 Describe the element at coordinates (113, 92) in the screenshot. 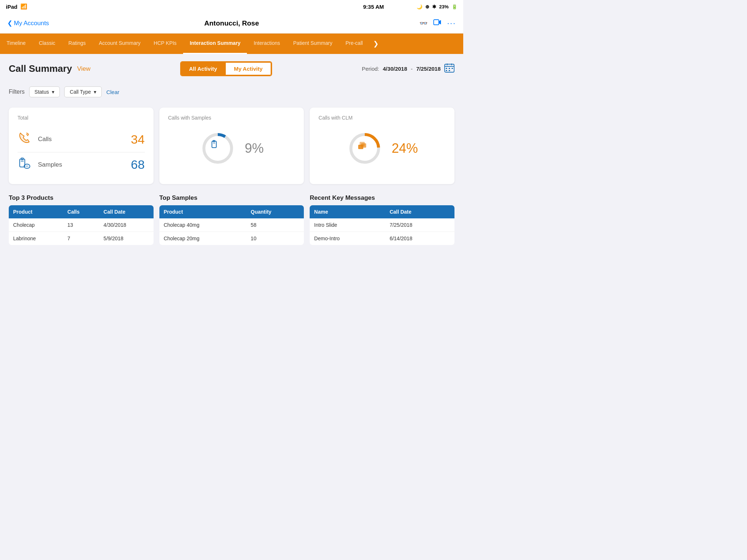

I see `clear-button: Clear` at that location.